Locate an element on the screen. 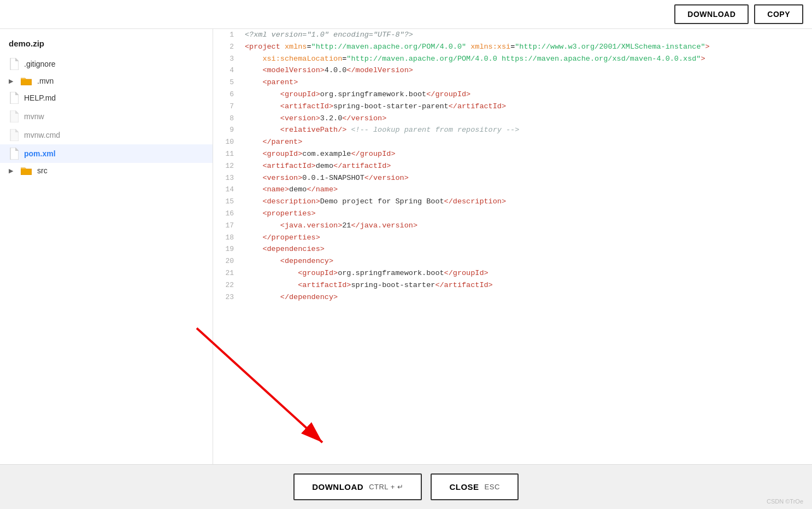 The width and height of the screenshot is (812, 509). copy-button: COPY is located at coordinates (779, 14).